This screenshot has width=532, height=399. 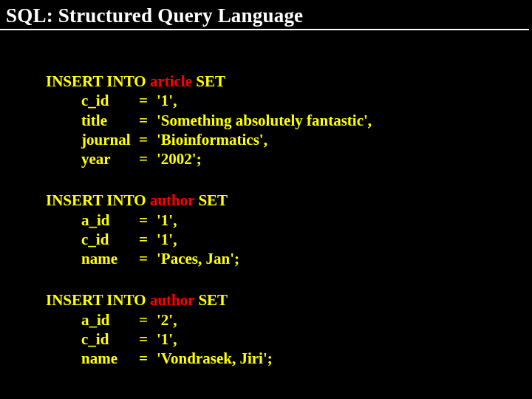 I want to click on assign-row: name = 'Paces, Jan';, so click(x=289, y=259).